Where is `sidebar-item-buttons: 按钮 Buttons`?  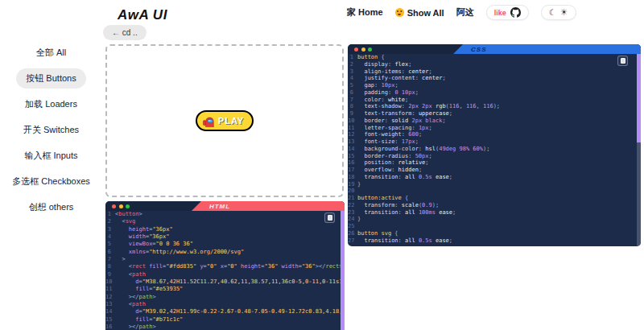 sidebar-item-buttons: 按钮 Buttons is located at coordinates (51, 79).